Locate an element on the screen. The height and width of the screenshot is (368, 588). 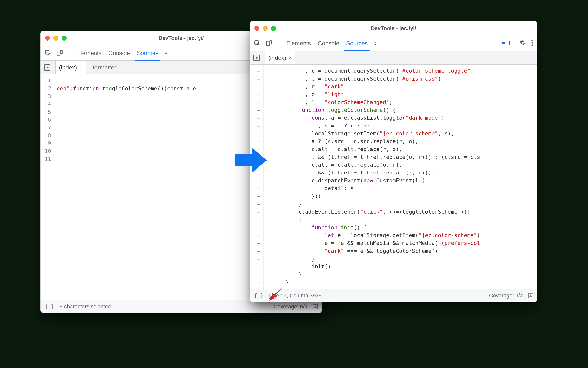
file-tab-formatted: :formatted is located at coordinates (104, 68).